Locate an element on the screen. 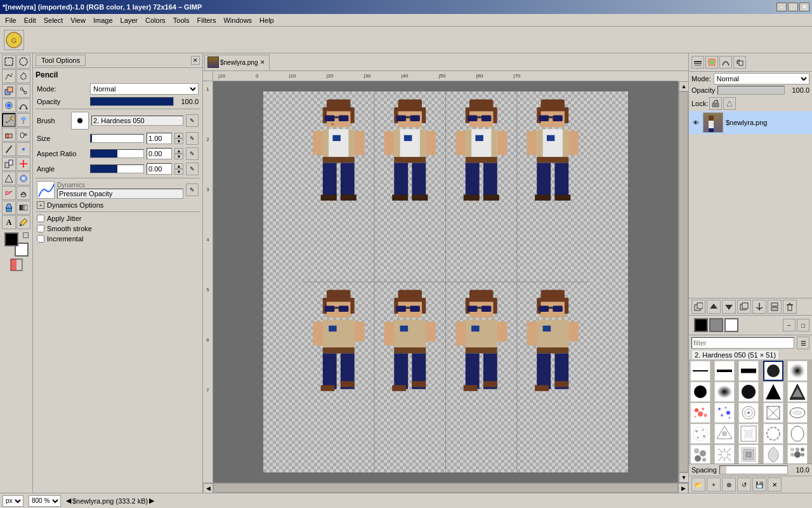  foreground-color is located at coordinates (11, 239).